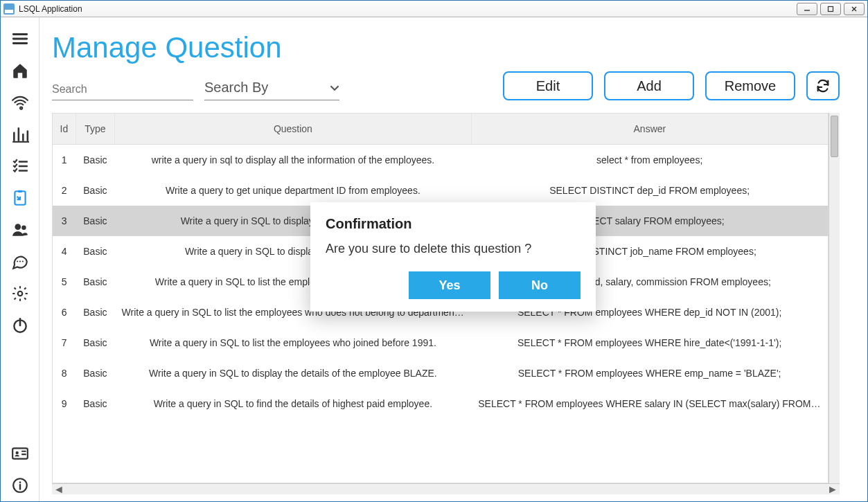 This screenshot has width=868, height=502. What do you see at coordinates (20, 230) in the screenshot?
I see `users-icon` at bounding box center [20, 230].